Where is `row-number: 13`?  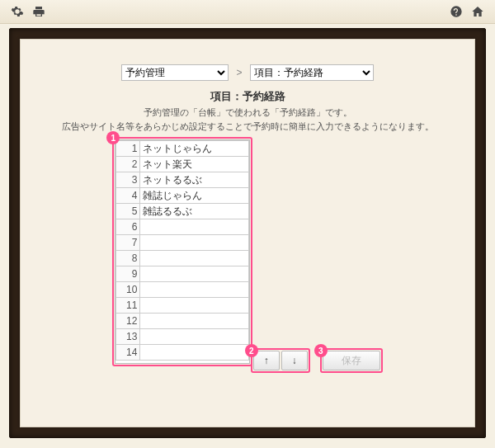 row-number: 13 is located at coordinates (129, 337).